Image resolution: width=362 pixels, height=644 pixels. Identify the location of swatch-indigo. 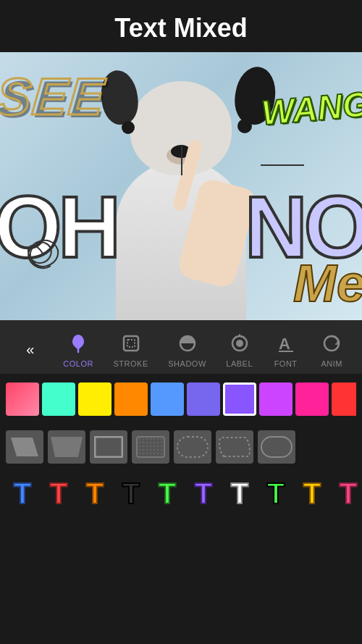
(203, 399).